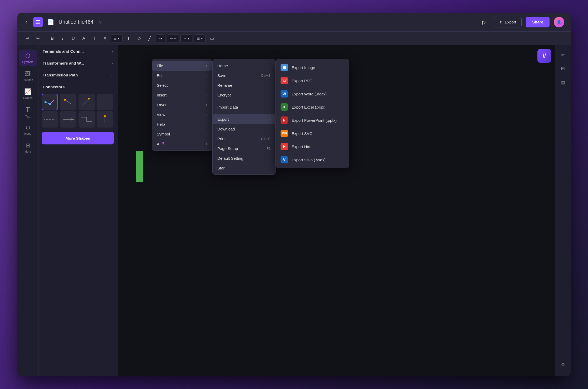 The width and height of the screenshot is (588, 389). What do you see at coordinates (52, 38) in the screenshot?
I see `bold-button: B` at bounding box center [52, 38].